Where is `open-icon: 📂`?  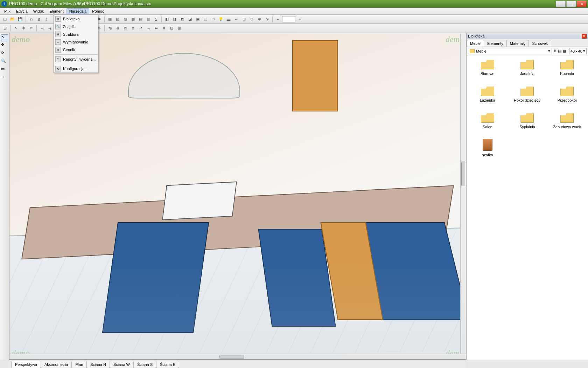 open-icon: 📂 is located at coordinates (13, 19).